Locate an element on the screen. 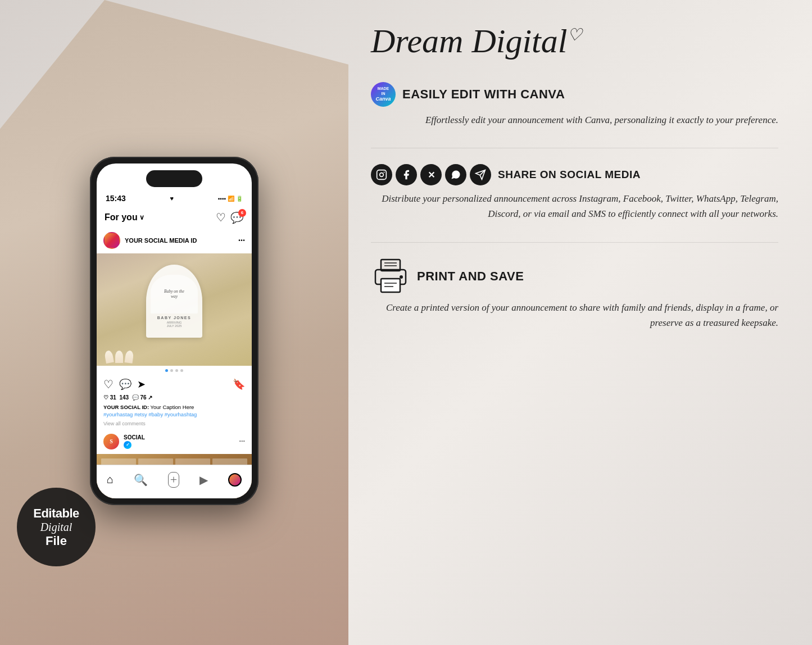  bottom-nav: ⌂ 🔍 + ▶ is located at coordinates (174, 482).